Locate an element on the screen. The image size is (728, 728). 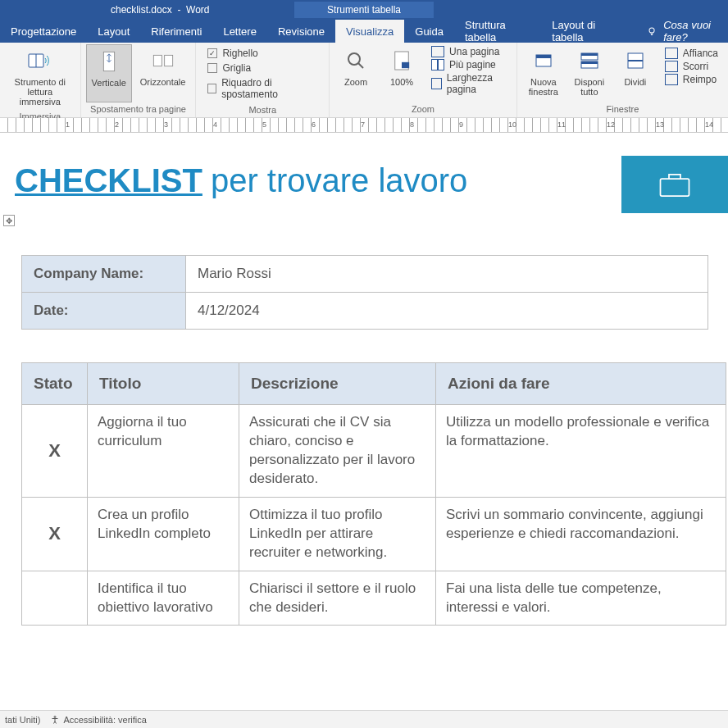
group-mostra: ✓Righello Griglia Riquadro di spostament… is located at coordinates (262, 80).